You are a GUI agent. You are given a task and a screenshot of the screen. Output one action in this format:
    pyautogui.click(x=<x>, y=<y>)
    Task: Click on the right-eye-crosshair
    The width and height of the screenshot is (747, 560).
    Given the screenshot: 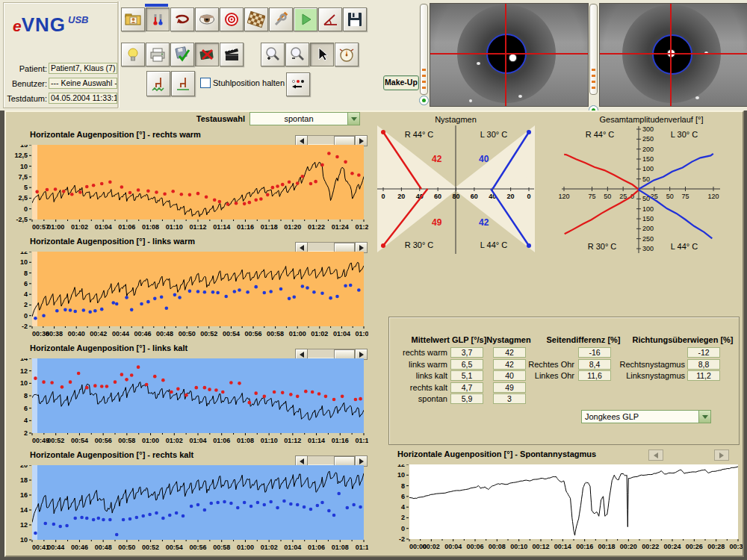 What is the action you would take?
    pyautogui.click(x=674, y=54)
    